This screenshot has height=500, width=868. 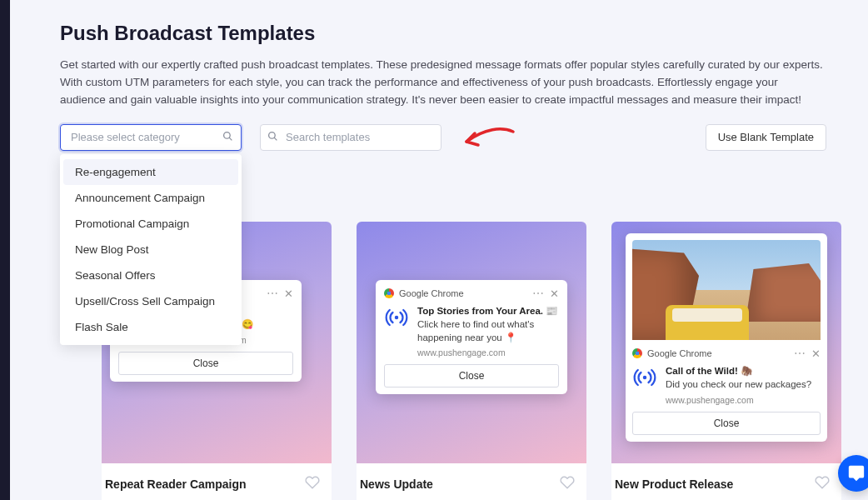 What do you see at coordinates (488, 332) in the screenshot?
I see `notif-desc: Click here to find out what's happening …` at bounding box center [488, 332].